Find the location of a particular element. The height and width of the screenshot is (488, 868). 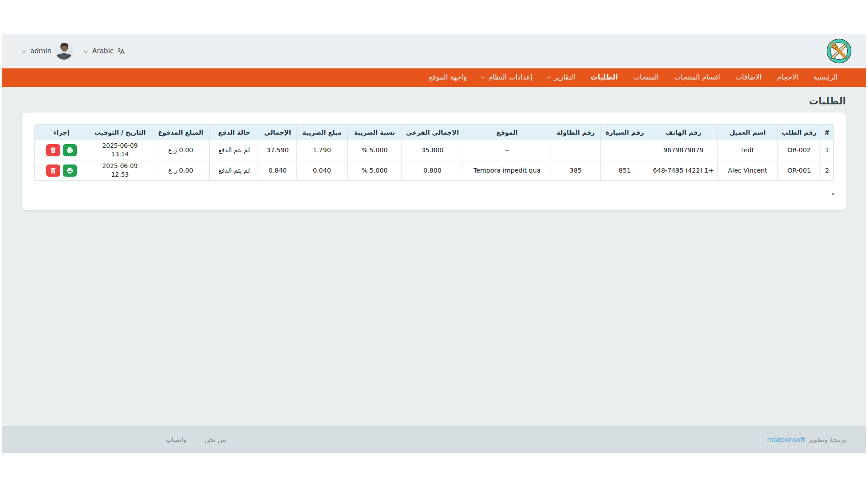

nav-item-label: الرئيسية is located at coordinates (826, 77).